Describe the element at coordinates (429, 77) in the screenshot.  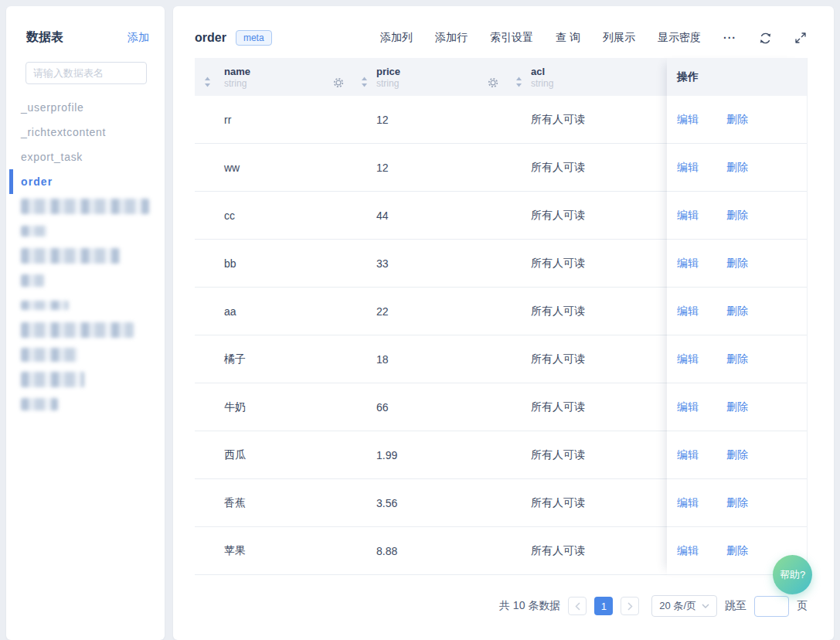
I see `column-header-price: price string` at that location.